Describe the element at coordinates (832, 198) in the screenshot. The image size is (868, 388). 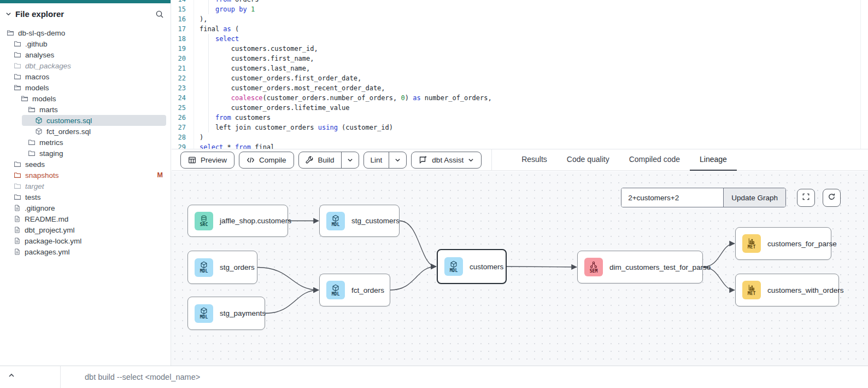
I see `refresh-icon` at that location.